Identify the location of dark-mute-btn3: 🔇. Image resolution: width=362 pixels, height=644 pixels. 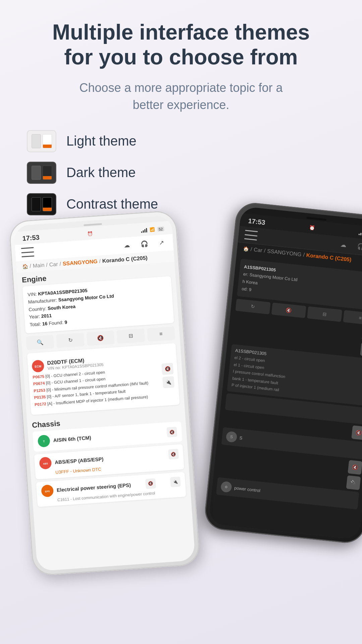
(355, 468).